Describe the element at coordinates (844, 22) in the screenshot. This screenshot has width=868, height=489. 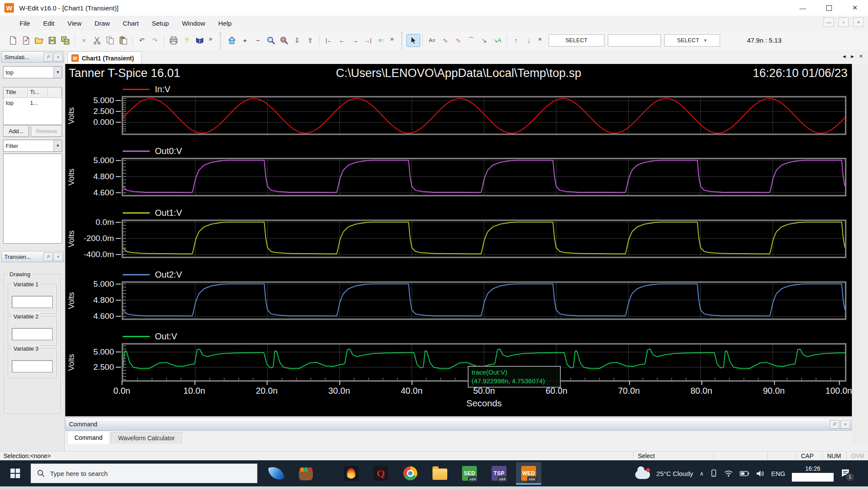
I see `mdi-restore-icon: ▫` at that location.